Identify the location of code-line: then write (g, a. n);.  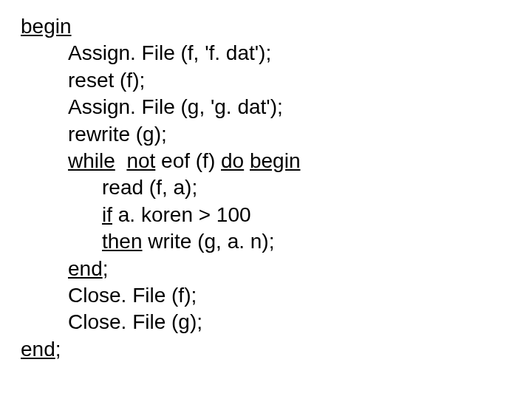
(266, 242).